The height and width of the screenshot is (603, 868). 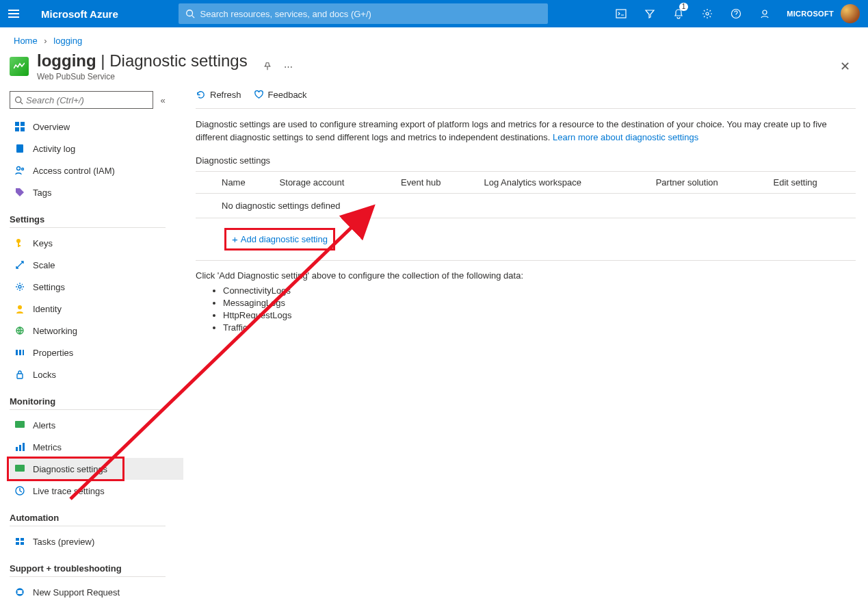 I want to click on breadcrumb: Home › logging, so click(x=434, y=38).